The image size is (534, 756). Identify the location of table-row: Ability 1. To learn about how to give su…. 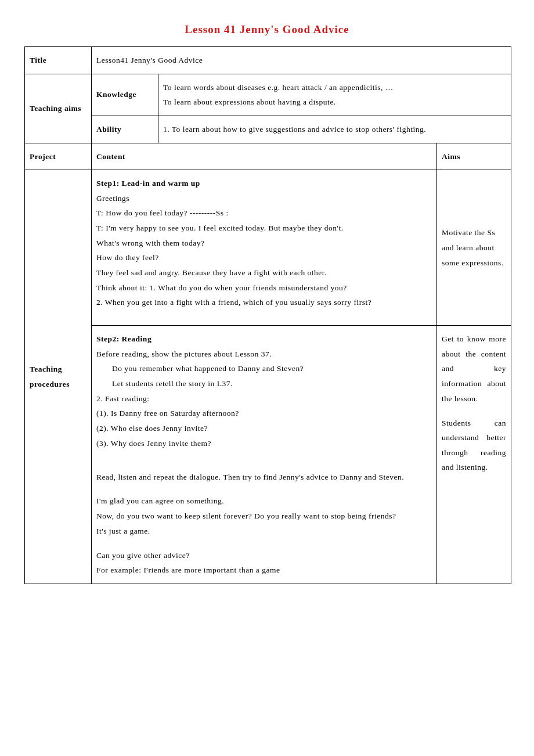
(268, 129).